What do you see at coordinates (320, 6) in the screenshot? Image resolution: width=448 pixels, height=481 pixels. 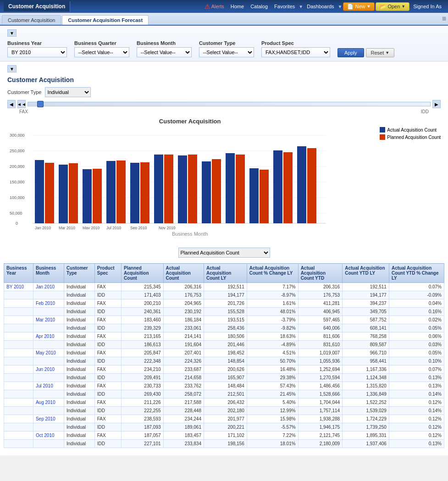 I see `dashboards-link: Dashboards` at bounding box center [320, 6].